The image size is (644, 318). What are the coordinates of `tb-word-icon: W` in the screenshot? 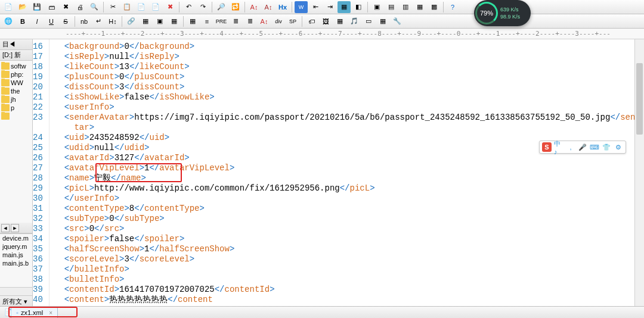 It's located at (301, 7).